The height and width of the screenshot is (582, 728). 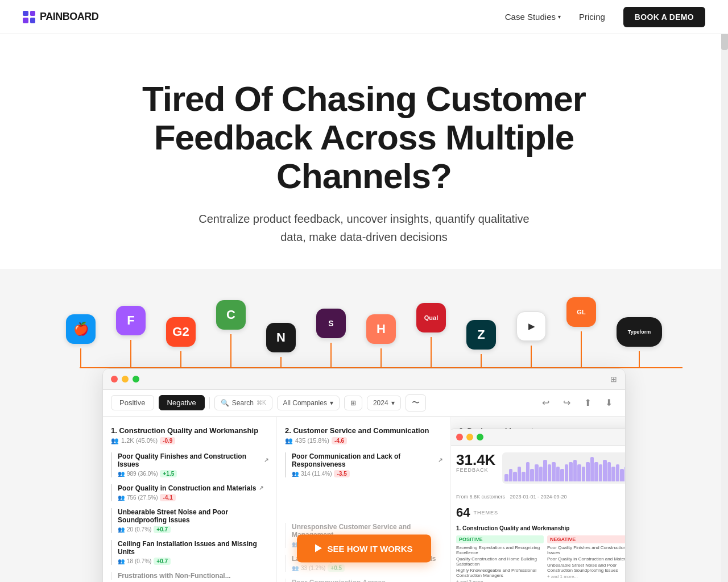 I want to click on themes-count-row: 64 THEMES, so click(x=540, y=513).